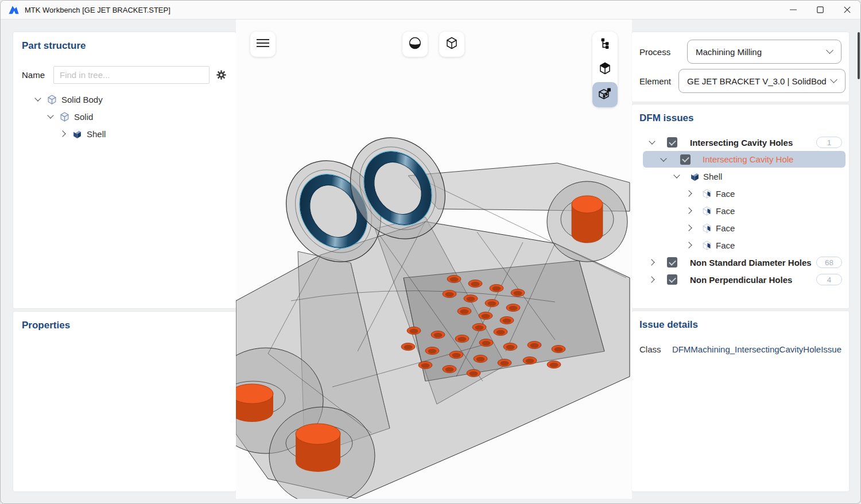 The width and height of the screenshot is (861, 504). I want to click on minimize-button, so click(793, 10).